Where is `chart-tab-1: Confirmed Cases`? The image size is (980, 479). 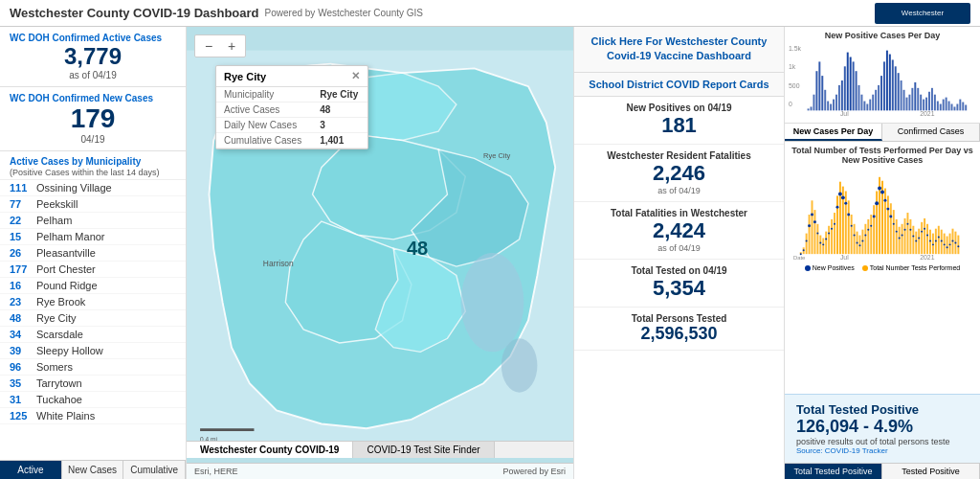
chart-tab-1: Confirmed Cases is located at coordinates (931, 132).